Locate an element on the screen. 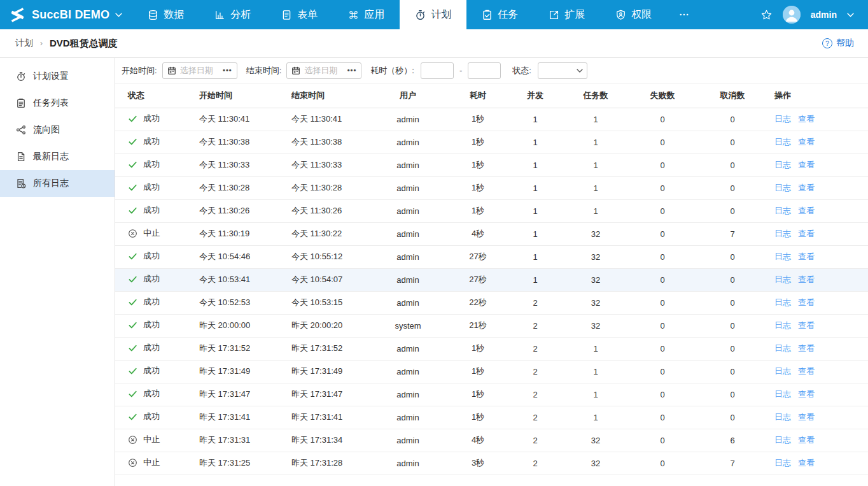  favorite-star-icon is located at coordinates (766, 15).